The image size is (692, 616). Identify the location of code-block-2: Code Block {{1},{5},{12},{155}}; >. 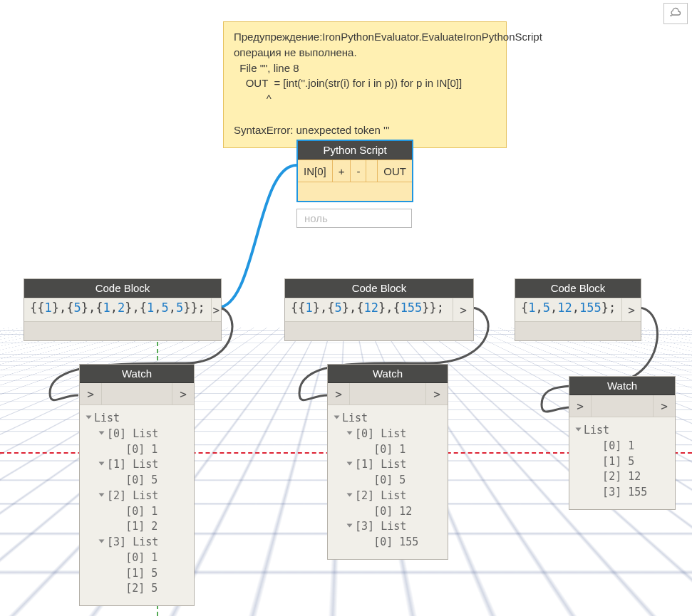
(379, 310).